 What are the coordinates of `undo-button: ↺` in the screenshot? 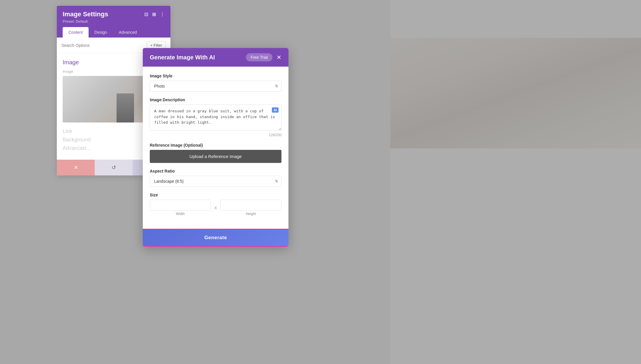 It's located at (114, 168).